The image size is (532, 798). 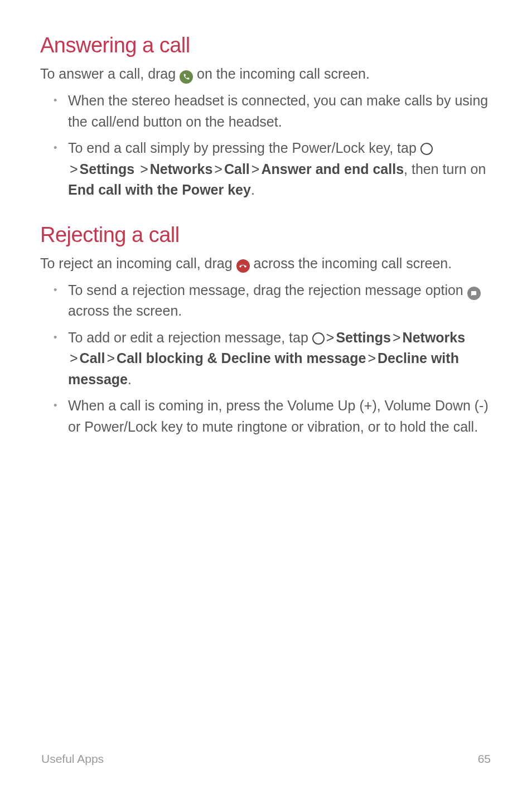 What do you see at coordinates (266, 759) in the screenshot?
I see `page-footer: Useful Apps 65` at bounding box center [266, 759].